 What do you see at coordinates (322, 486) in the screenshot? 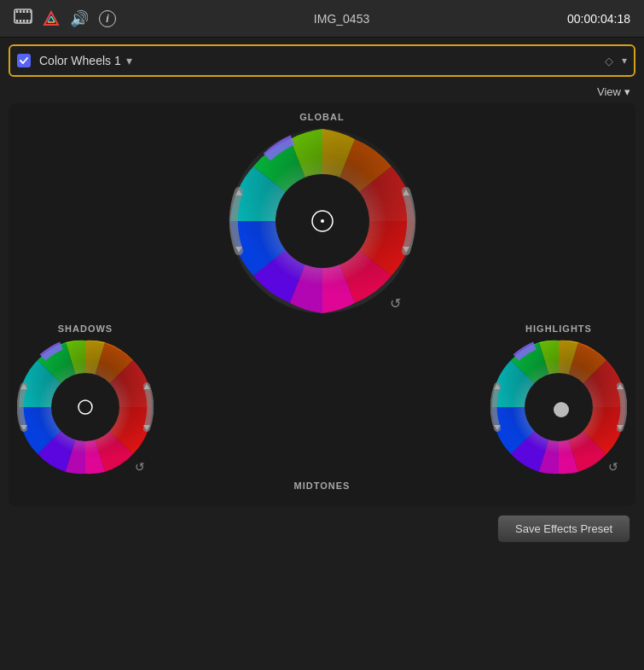
I see `midtones-label: MIDTONES` at bounding box center [322, 486].